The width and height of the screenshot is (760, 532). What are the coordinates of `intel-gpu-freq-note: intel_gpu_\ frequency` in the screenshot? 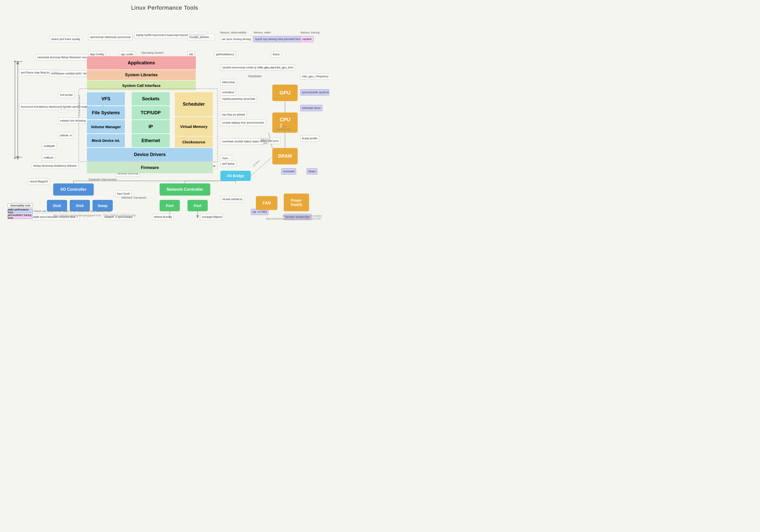 It's located at (315, 76).